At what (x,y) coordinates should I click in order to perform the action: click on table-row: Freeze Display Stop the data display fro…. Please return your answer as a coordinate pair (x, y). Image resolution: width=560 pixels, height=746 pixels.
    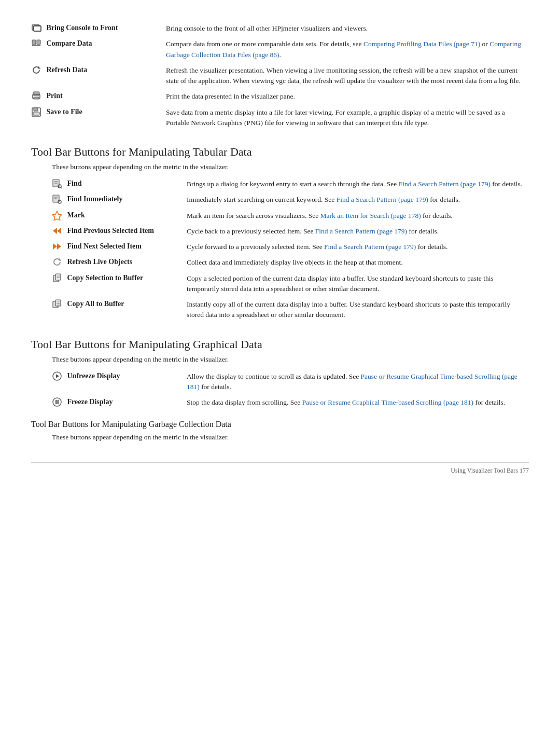
    Looking at the image, I should click on (290, 403).